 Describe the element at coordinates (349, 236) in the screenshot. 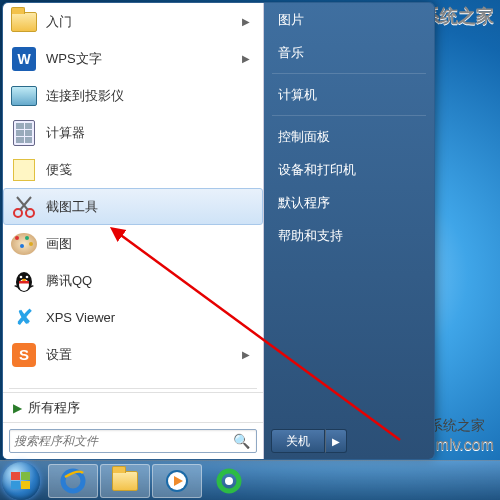

I see `right-item-help: 帮助和支持` at that location.